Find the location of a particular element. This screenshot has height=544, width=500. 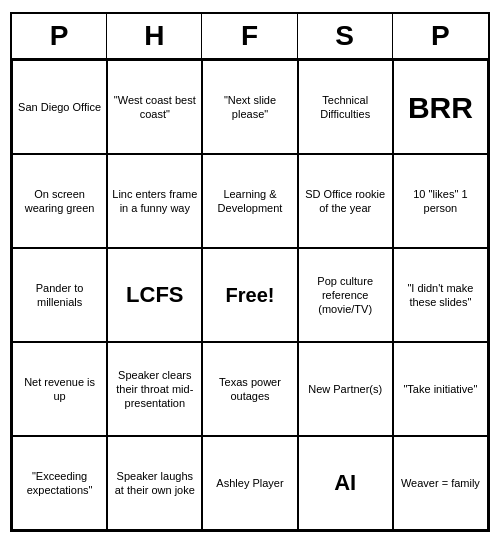

bingo-cell-20: "Exceeding expectations" is located at coordinates (60, 483).